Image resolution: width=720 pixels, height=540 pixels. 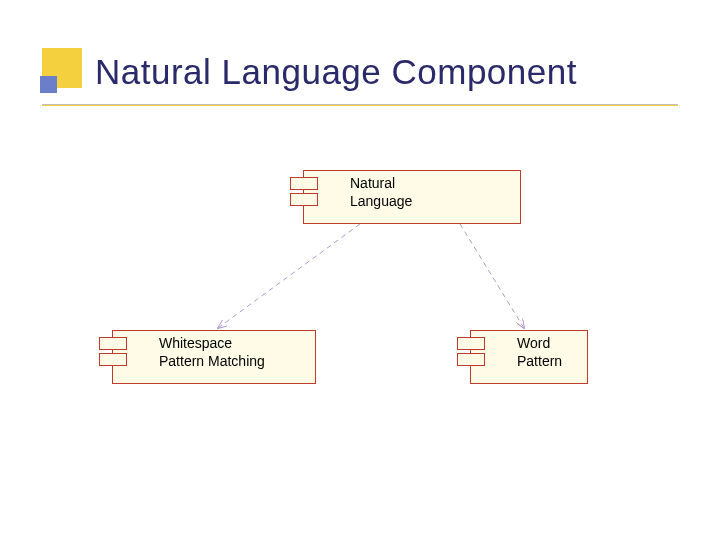 I want to click on component-natural-language: Natural Language, so click(x=412, y=197).